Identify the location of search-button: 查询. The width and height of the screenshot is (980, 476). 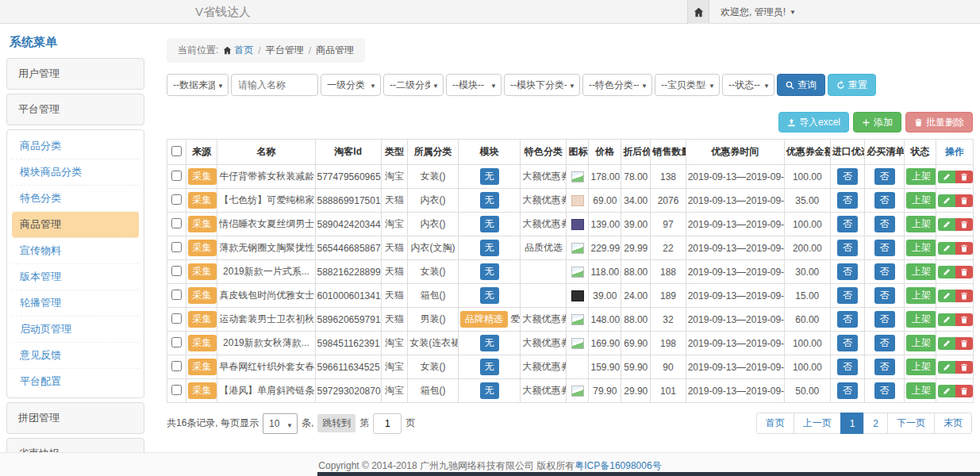
(801, 85).